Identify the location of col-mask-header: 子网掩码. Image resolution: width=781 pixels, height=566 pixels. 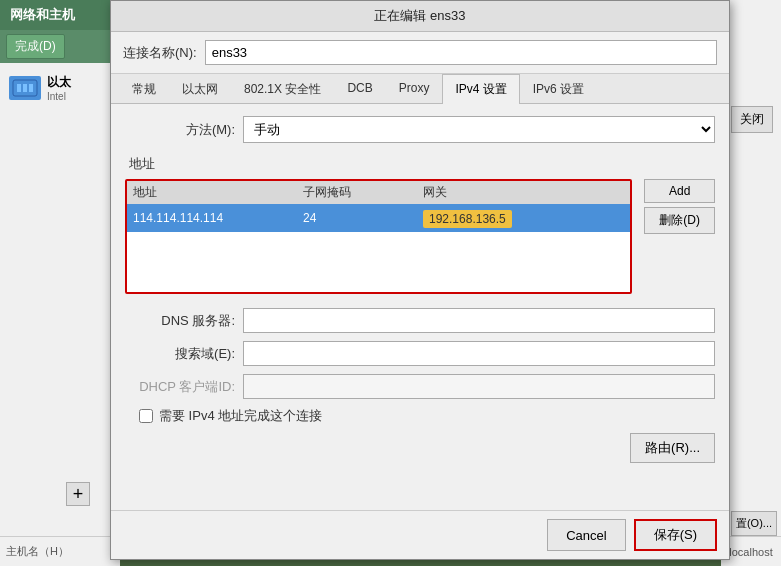
(363, 192).